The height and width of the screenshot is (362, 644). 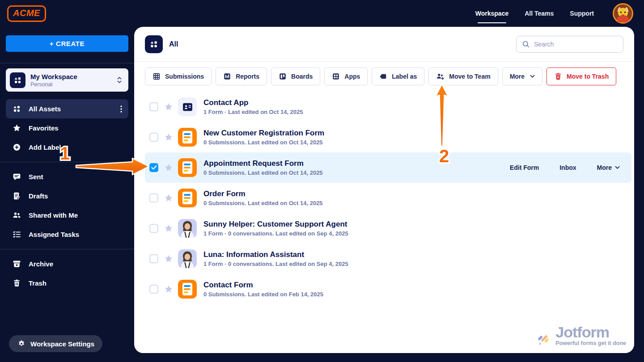 What do you see at coordinates (346, 76) in the screenshot?
I see `toolbar-button-apps: Apps` at bounding box center [346, 76].